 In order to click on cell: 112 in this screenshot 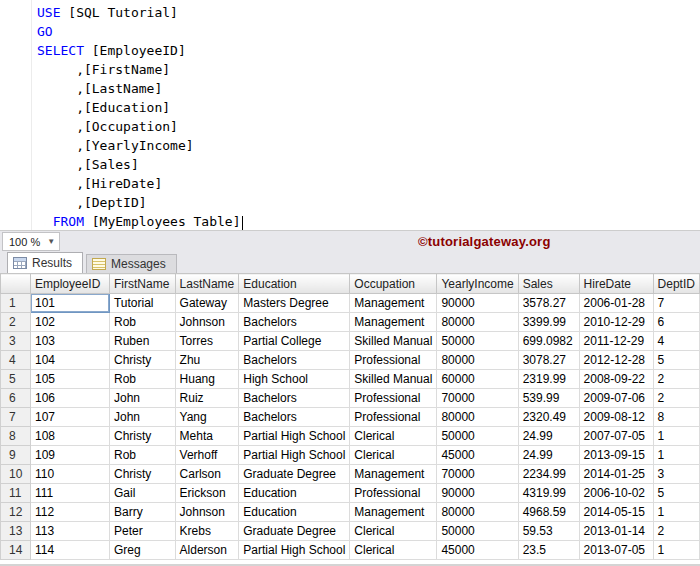, I will do `click(70, 512)`.